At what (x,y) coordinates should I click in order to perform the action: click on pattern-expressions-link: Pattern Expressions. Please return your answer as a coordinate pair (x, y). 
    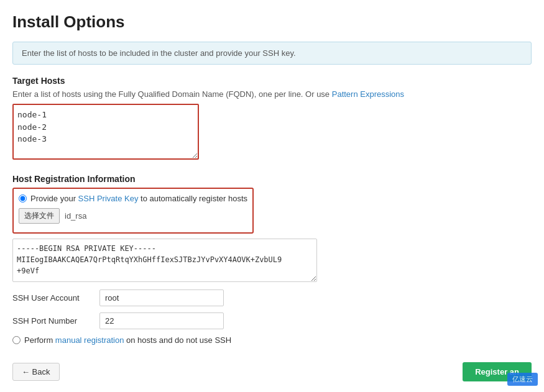
    Looking at the image, I should click on (368, 94).